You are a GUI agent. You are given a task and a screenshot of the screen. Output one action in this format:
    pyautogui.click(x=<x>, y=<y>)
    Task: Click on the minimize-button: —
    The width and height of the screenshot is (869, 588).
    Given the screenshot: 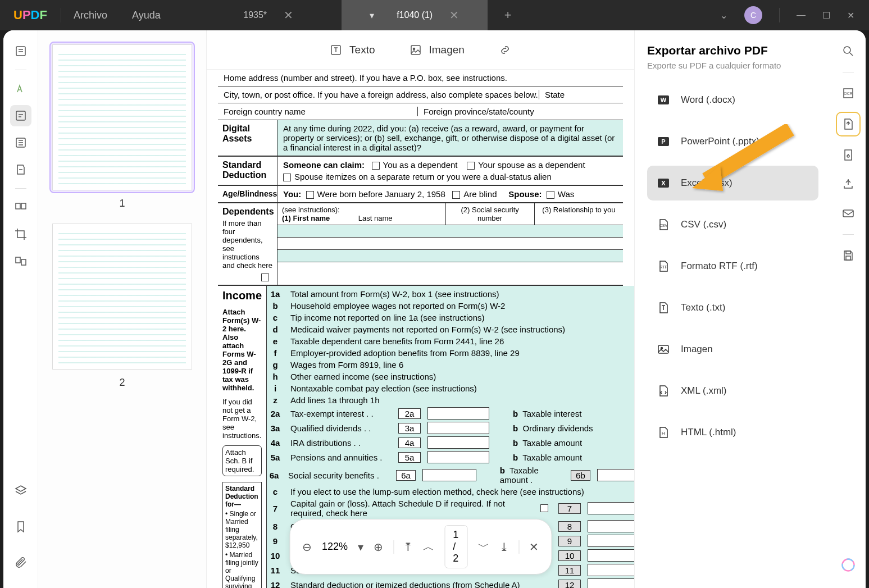 What is the action you would take?
    pyautogui.click(x=801, y=15)
    